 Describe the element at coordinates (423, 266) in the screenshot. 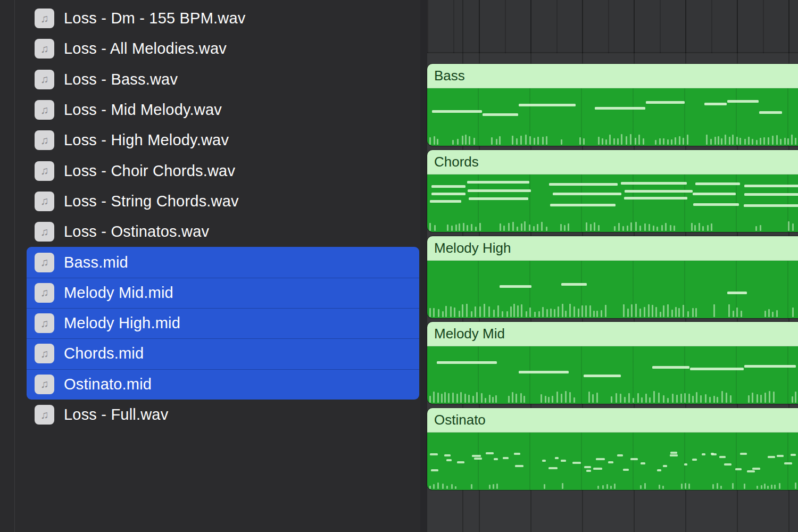

I see `track-left-gutter` at that location.